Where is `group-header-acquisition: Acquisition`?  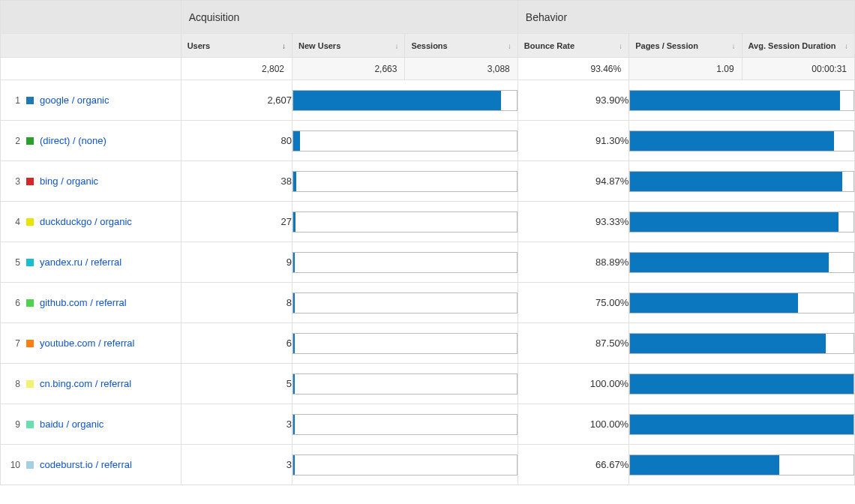 group-header-acquisition: Acquisition is located at coordinates (350, 17).